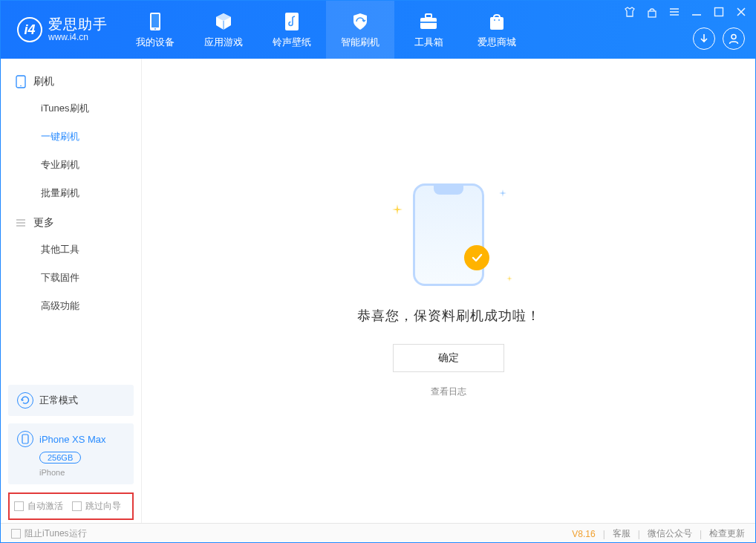 This screenshot has height=543, width=756. Describe the element at coordinates (449, 358) in the screenshot. I see `ok-button: 确定` at that location.